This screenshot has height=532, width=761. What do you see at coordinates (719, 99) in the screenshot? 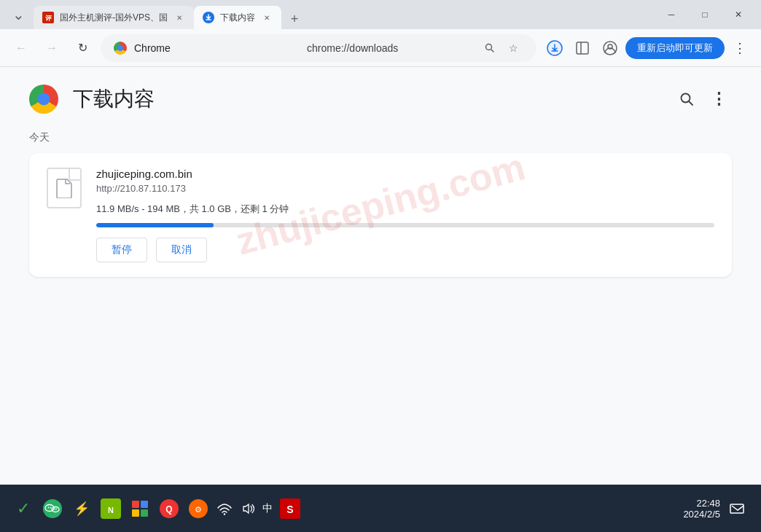
I see `page-more-button: ⋮` at bounding box center [719, 99].